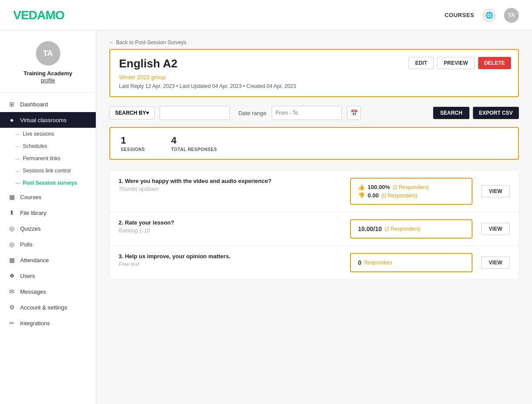 The image size is (532, 404). What do you see at coordinates (48, 120) in the screenshot?
I see `sidebar-item-virtual-classrooms: ● Virtual classrooms` at bounding box center [48, 120].